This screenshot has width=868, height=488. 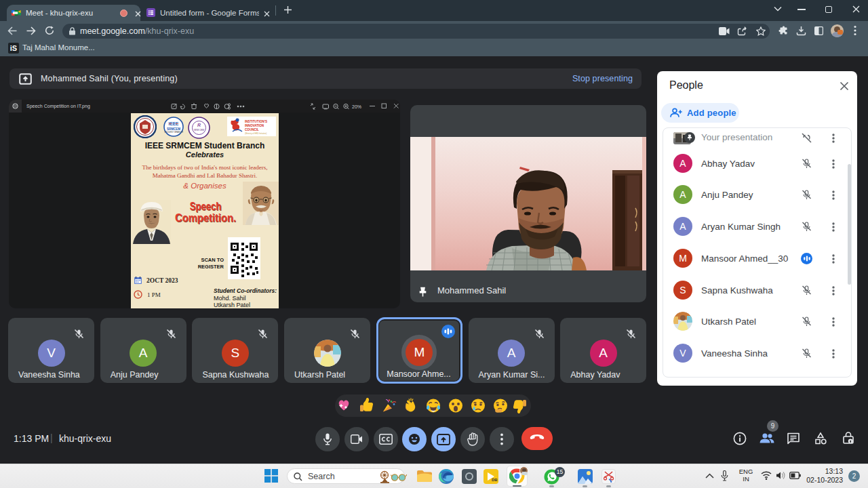 I want to click on svg-text: SRMCEM, so click(x=174, y=129).